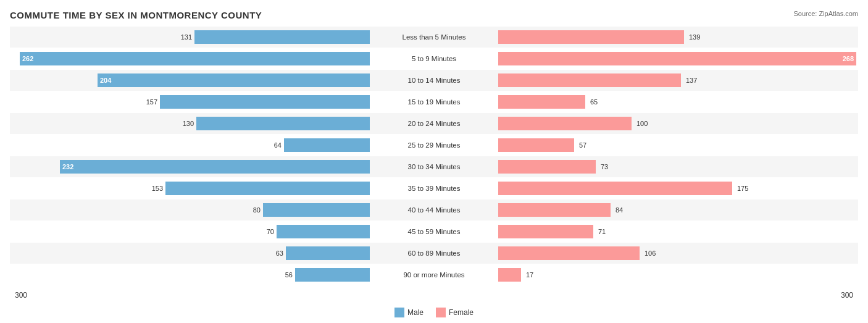 The height and width of the screenshot is (323, 868). What do you see at coordinates (434, 253) in the screenshot?
I see `row-label: 60 to 89 Minutes` at bounding box center [434, 253].